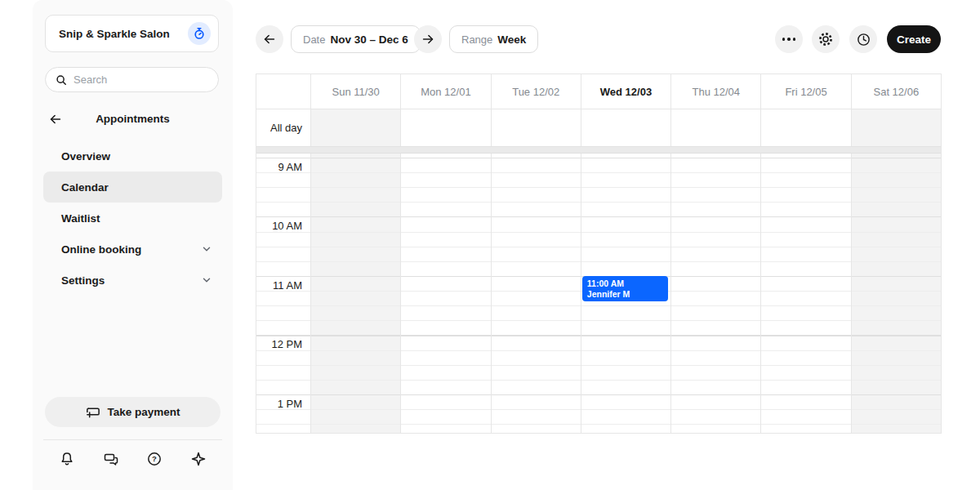  What do you see at coordinates (270, 39) in the screenshot?
I see `prev-week-button` at bounding box center [270, 39].